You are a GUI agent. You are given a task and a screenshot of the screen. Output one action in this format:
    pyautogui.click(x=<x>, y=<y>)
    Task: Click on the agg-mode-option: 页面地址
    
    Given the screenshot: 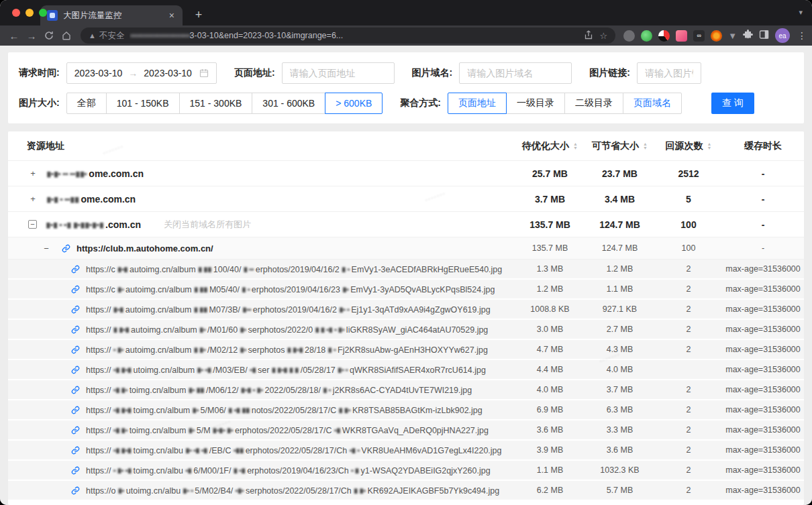 What is the action you would take?
    pyautogui.click(x=477, y=103)
    